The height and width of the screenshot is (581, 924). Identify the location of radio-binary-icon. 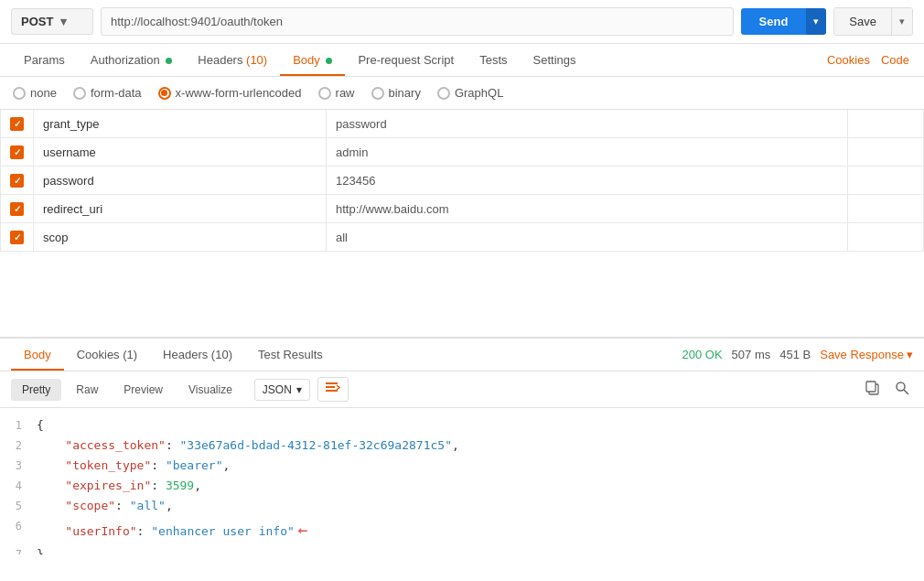
(378, 93).